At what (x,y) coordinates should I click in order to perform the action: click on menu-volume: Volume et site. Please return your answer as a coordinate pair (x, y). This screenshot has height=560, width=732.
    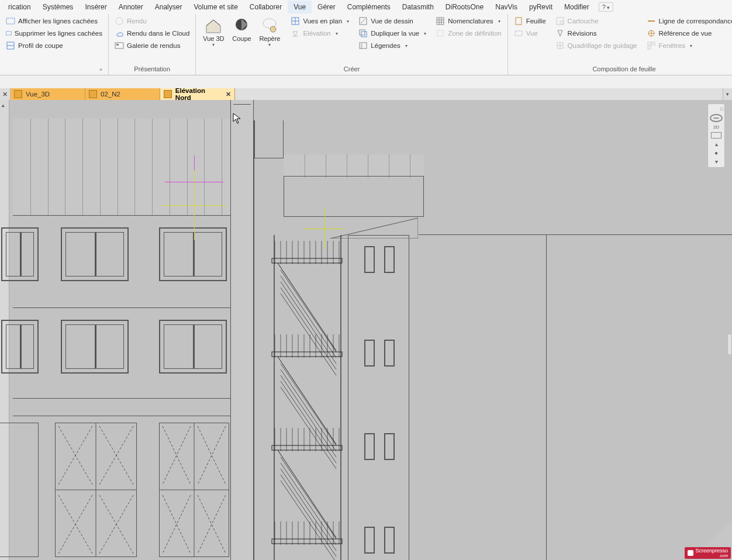
    Looking at the image, I should click on (215, 7).